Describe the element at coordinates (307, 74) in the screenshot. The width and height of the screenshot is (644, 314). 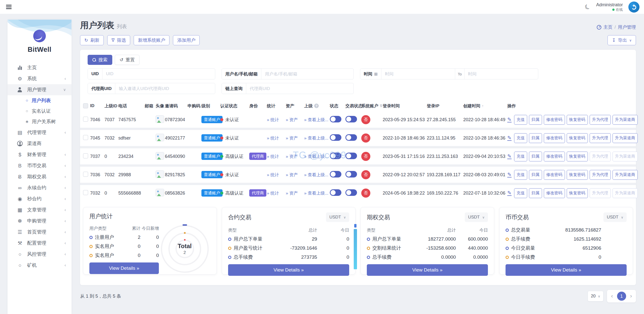
I see `account-input: 用户名/手机/邮箱` at that location.